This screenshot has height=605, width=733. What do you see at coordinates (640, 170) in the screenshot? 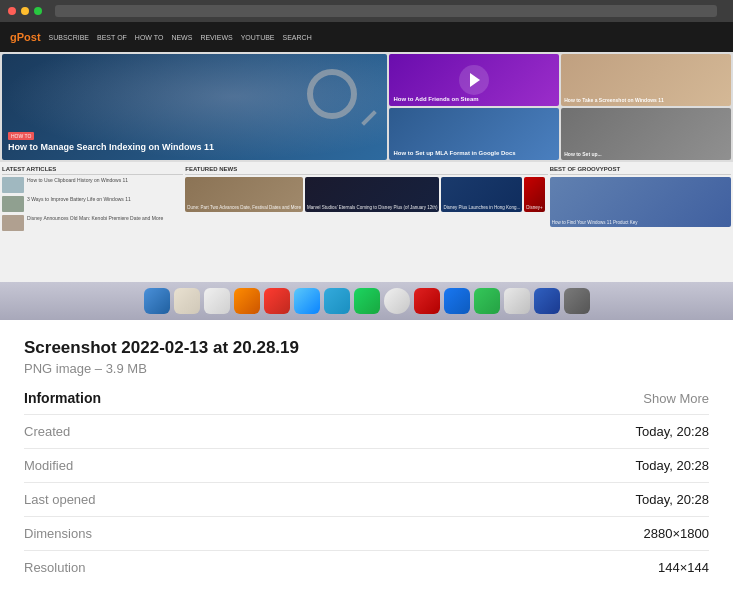
I see `best-of-title: BEST OF GROOVYPOST` at bounding box center [640, 170].